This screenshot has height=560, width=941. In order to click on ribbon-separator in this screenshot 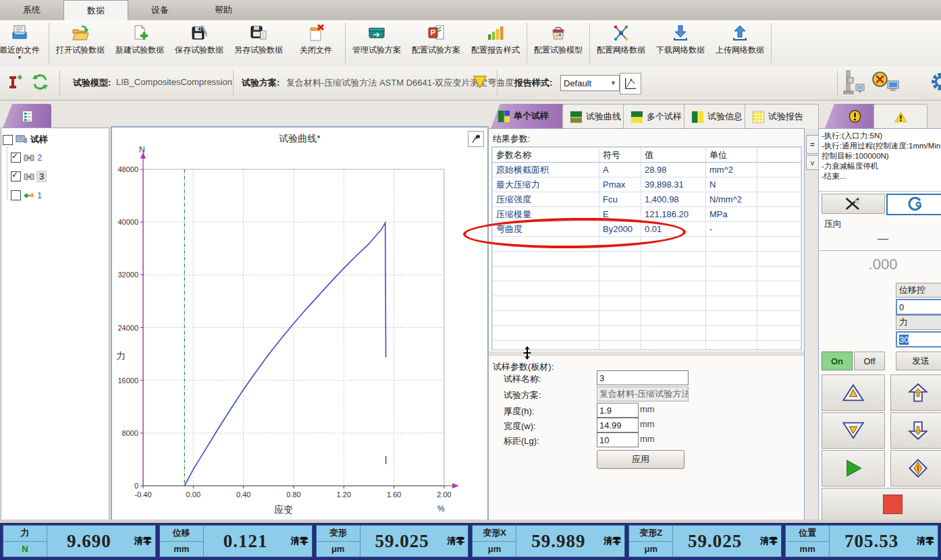, I will do `click(346, 43)`.